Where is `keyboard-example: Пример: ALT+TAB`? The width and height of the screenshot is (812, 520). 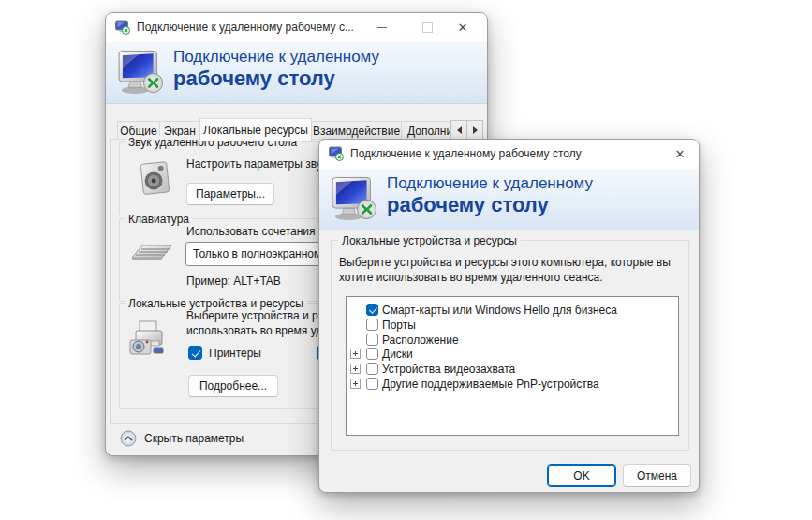 keyboard-example: Пример: ALT+TAB is located at coordinates (234, 281).